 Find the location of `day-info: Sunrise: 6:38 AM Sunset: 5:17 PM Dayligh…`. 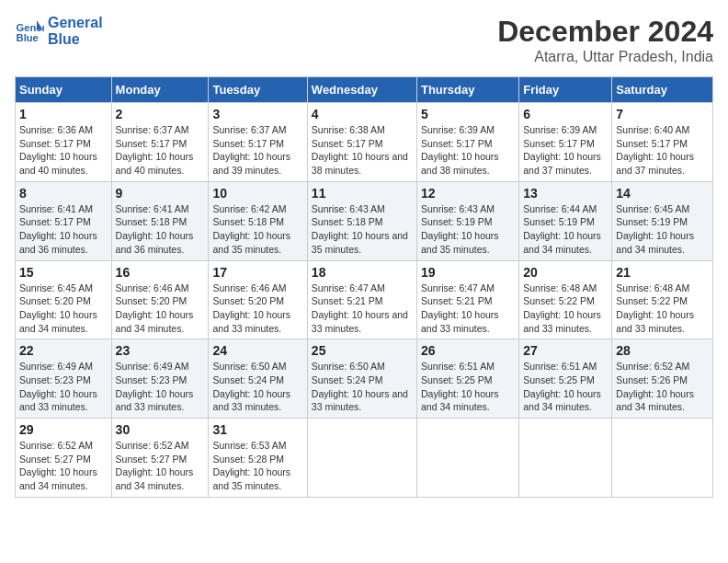

day-info: Sunrise: 6:38 AM Sunset: 5:17 PM Dayligh… is located at coordinates (362, 151).